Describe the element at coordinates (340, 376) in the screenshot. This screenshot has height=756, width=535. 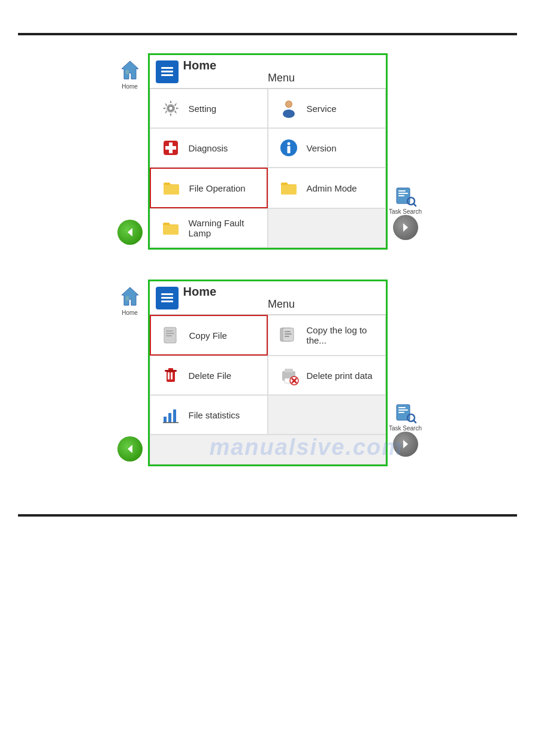
I see `delete-print-data-label: Delete print data` at that location.